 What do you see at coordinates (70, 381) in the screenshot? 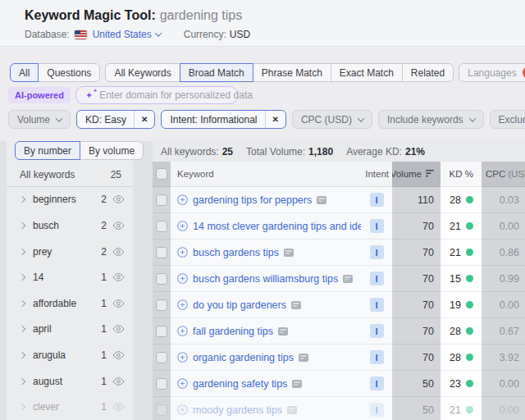
I see `sidebar-group-august: august 1` at bounding box center [70, 381].